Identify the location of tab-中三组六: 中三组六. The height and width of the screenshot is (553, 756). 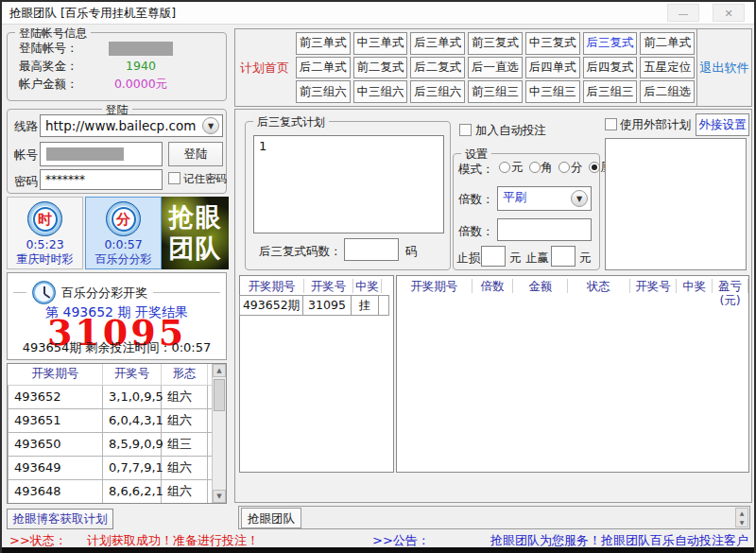
(381, 92).